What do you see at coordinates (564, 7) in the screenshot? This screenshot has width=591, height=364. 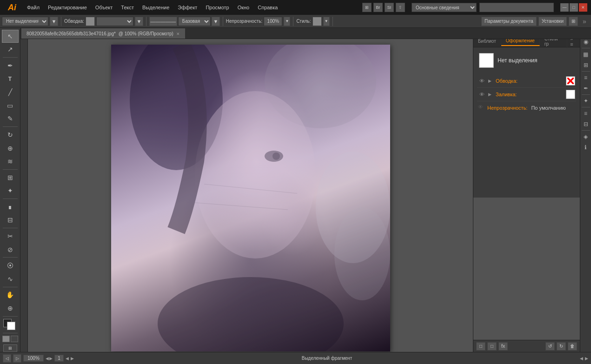 I see `minimize-button: —` at bounding box center [564, 7].